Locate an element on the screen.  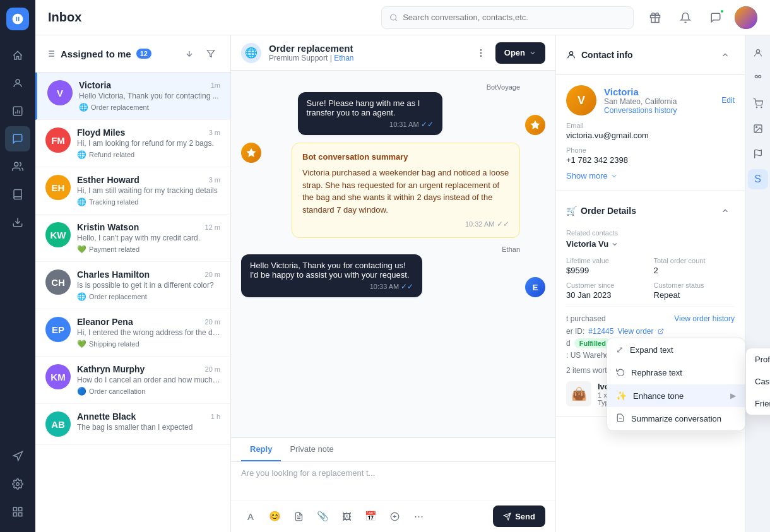
sub-casual: Casual is located at coordinates (758, 381).